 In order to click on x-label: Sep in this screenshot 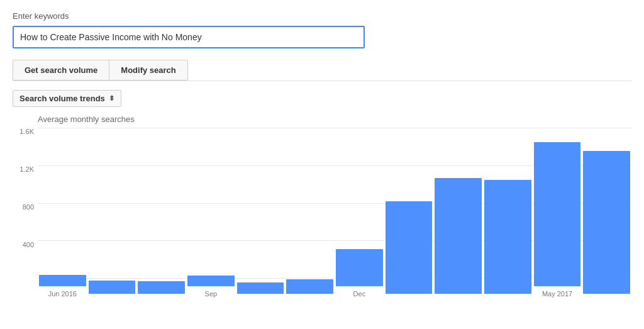, I will do `click(211, 294)`.